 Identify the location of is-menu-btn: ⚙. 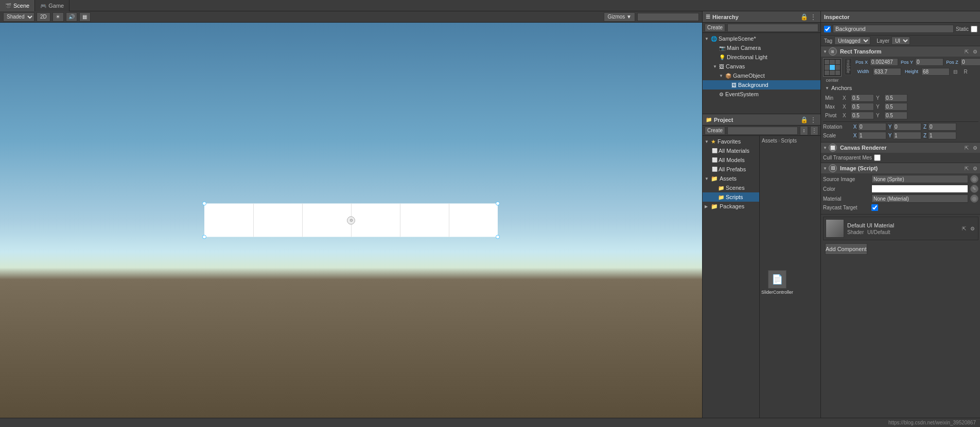
(975, 168).